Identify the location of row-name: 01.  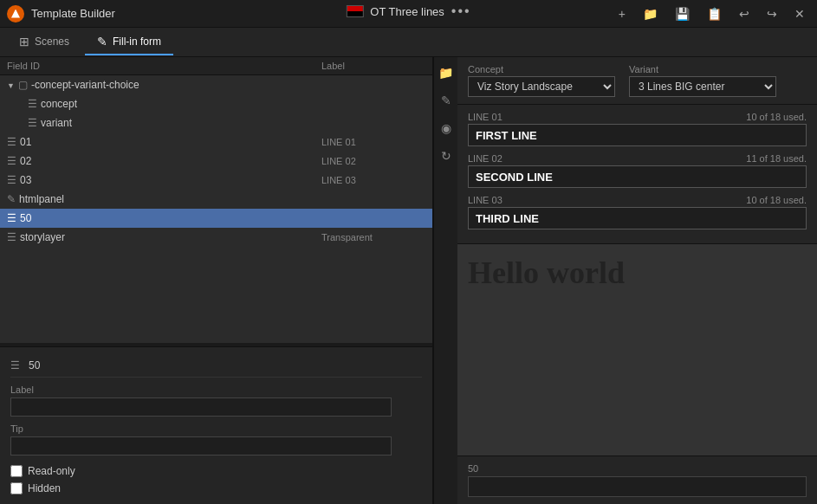
(171, 142).